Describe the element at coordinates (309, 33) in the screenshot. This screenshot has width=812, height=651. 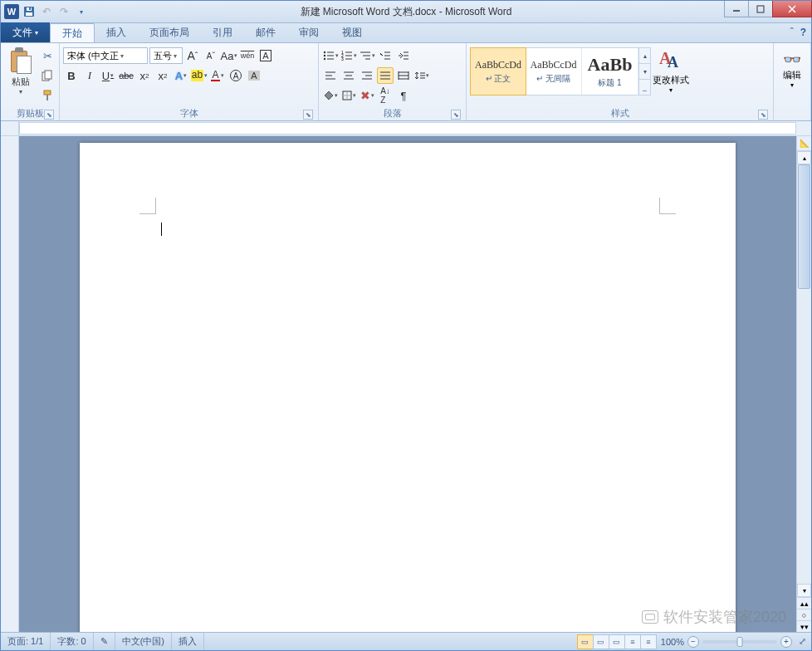
I see `tab-review: 审阅` at that location.